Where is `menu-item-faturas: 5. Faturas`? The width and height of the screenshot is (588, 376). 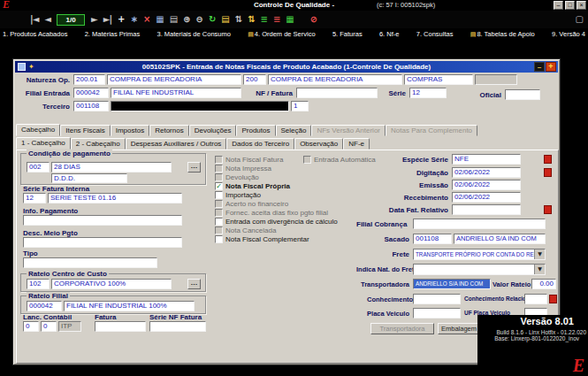
menu-item-faturas: 5. Faturas is located at coordinates (347, 34).